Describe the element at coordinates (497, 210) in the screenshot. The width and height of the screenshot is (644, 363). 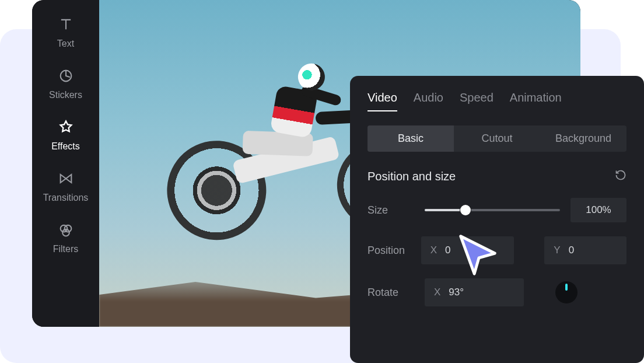
I see `size-row: Size 100%` at that location.